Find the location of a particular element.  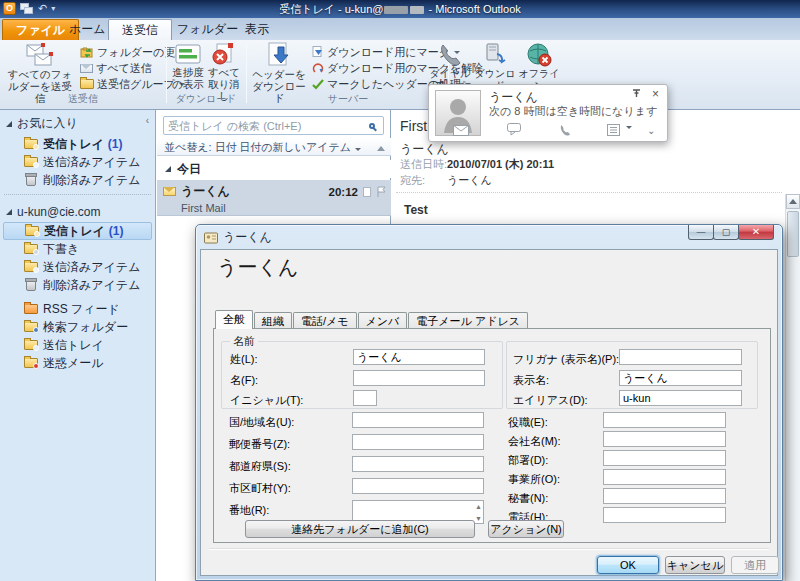

first-name-field is located at coordinates (419, 378).